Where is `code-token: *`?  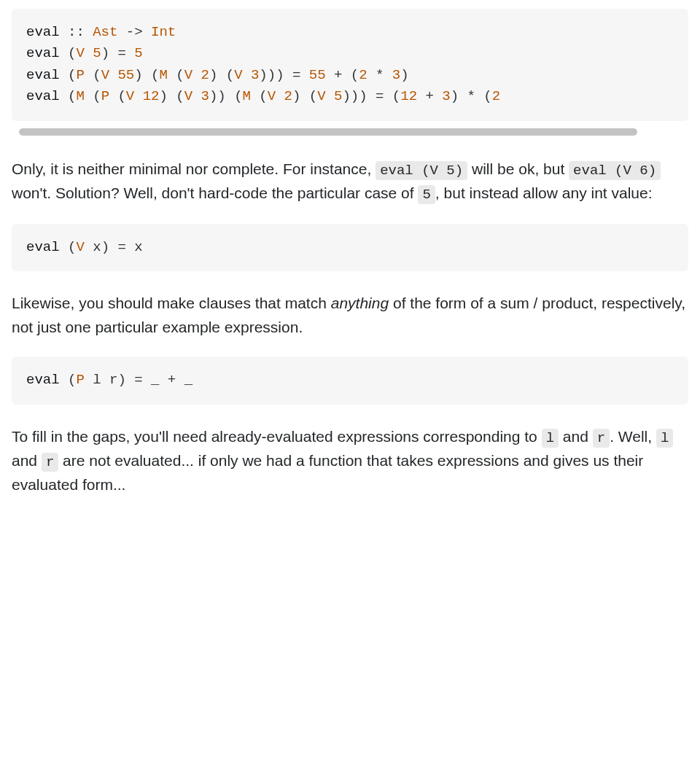 code-token: * is located at coordinates (380, 75).